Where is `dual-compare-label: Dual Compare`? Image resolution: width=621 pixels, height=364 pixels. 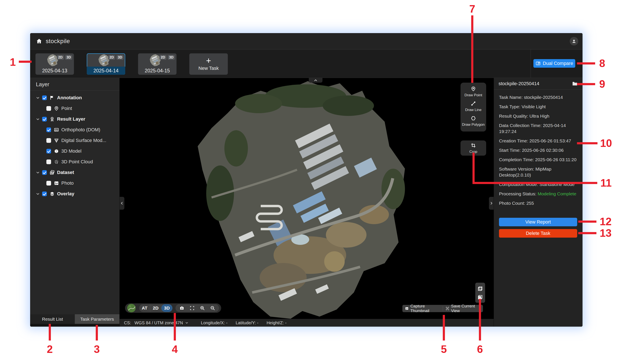
dual-compare-label: Dual Compare is located at coordinates (558, 63).